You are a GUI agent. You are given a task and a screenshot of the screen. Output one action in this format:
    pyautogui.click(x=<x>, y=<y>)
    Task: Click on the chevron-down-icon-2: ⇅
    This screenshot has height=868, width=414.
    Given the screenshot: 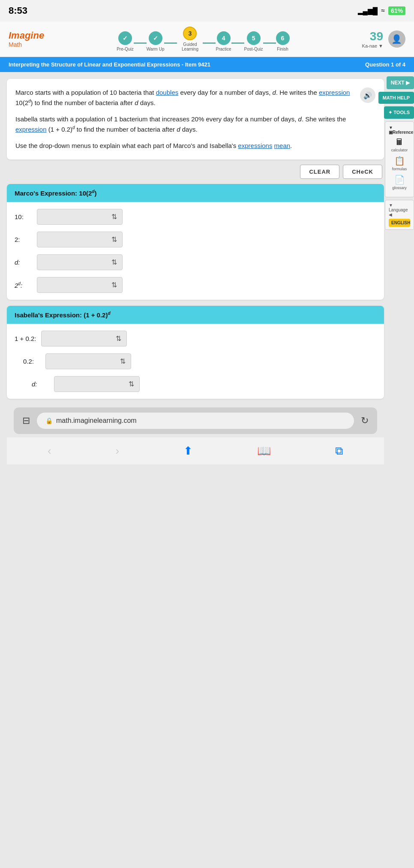 What is the action you would take?
    pyautogui.click(x=114, y=239)
    